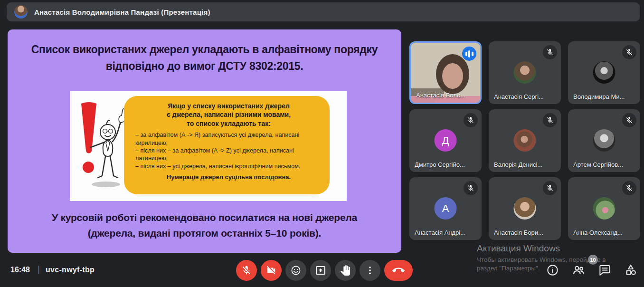  What do you see at coordinates (321, 270) in the screenshot?
I see `present-screen-button` at bounding box center [321, 270].